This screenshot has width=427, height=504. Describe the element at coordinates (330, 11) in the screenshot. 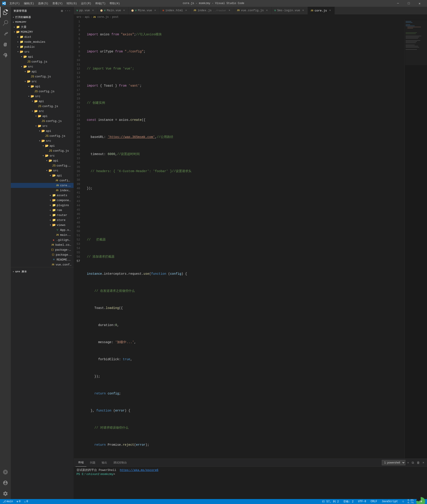

I see `tab-core-close: ×` at that location.